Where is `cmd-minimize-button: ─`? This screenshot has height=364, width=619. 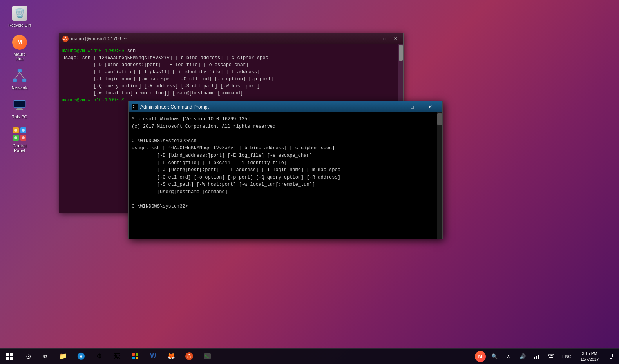 cmd-minimize-button: ─ is located at coordinates (394, 107).